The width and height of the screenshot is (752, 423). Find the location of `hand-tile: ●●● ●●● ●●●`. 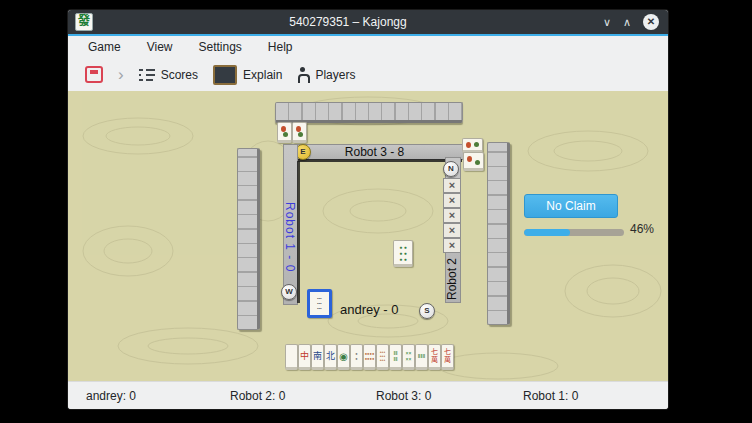

hand-tile: ●●● ●●● ●●● is located at coordinates (382, 357).